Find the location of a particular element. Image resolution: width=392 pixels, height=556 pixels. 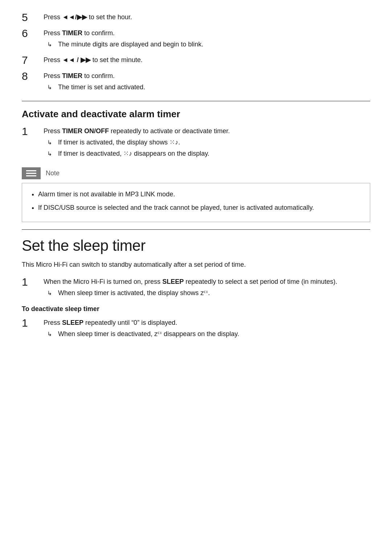

step-6-text-after: to confirm. is located at coordinates (99, 33).